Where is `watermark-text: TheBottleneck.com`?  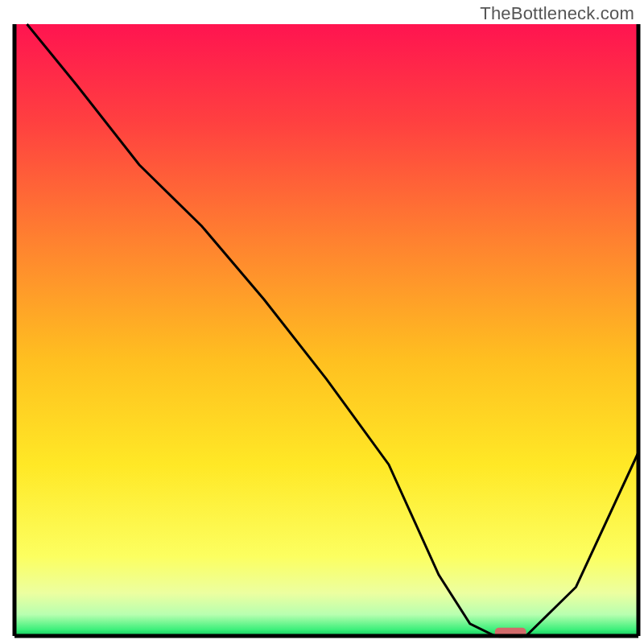
watermark-text: TheBottleneck.com is located at coordinates (557, 14).